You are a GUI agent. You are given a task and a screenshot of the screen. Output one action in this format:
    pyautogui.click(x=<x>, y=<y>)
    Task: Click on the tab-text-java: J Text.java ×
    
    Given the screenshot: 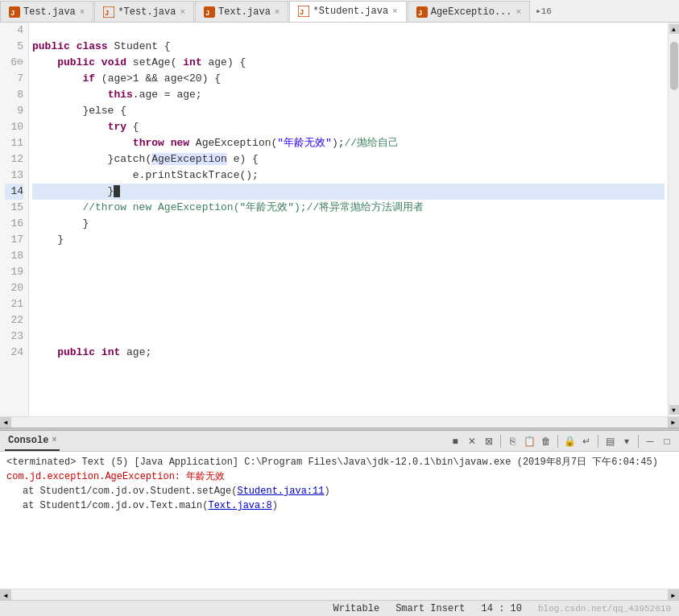 What is the action you would take?
    pyautogui.click(x=242, y=11)
    